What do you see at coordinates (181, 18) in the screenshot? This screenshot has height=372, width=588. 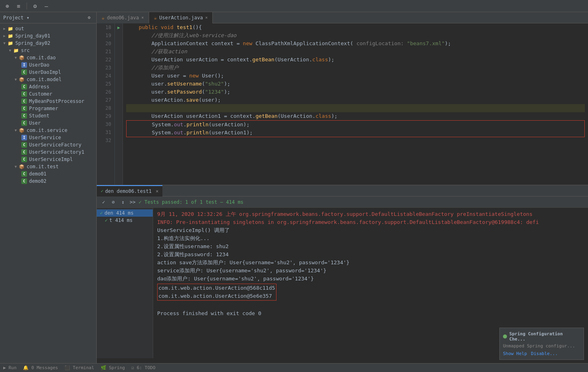 I see `tab-useraction: ☕ UserAction.java ×` at bounding box center [181, 18].